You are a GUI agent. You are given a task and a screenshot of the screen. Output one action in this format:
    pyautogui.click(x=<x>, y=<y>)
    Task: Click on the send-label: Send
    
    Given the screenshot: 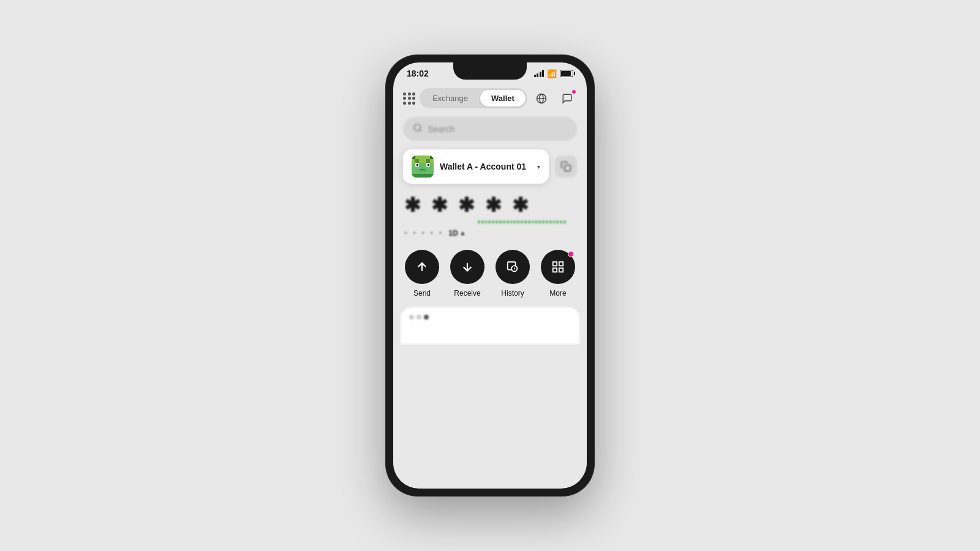 What is the action you would take?
    pyautogui.click(x=422, y=293)
    